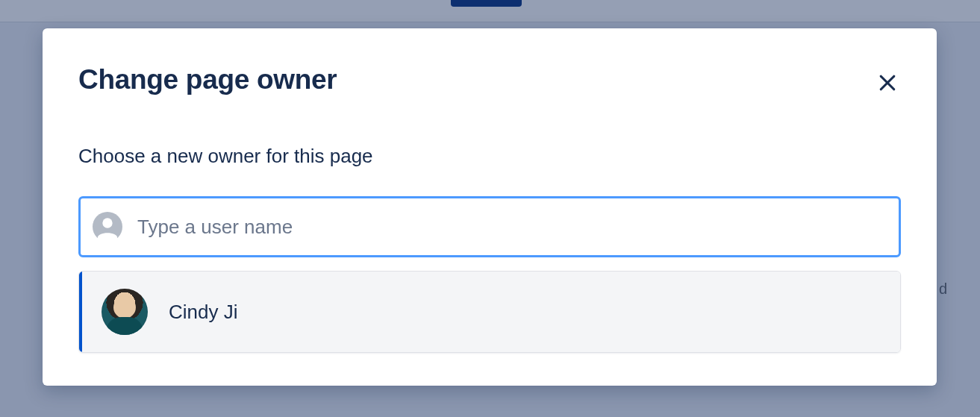 This screenshot has height=417, width=980. I want to click on user-suggestion-name: Cindy Ji, so click(203, 312).